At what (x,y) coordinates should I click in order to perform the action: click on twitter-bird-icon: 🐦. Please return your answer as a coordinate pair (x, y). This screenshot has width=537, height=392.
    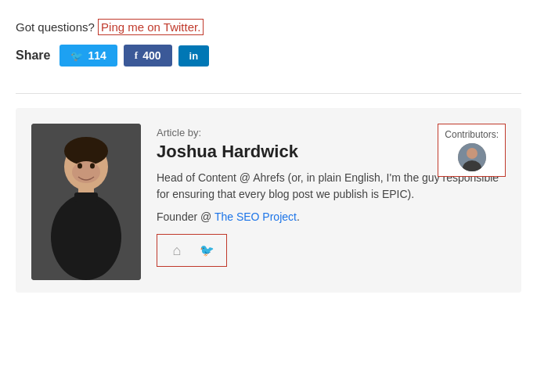
    Looking at the image, I should click on (207, 250).